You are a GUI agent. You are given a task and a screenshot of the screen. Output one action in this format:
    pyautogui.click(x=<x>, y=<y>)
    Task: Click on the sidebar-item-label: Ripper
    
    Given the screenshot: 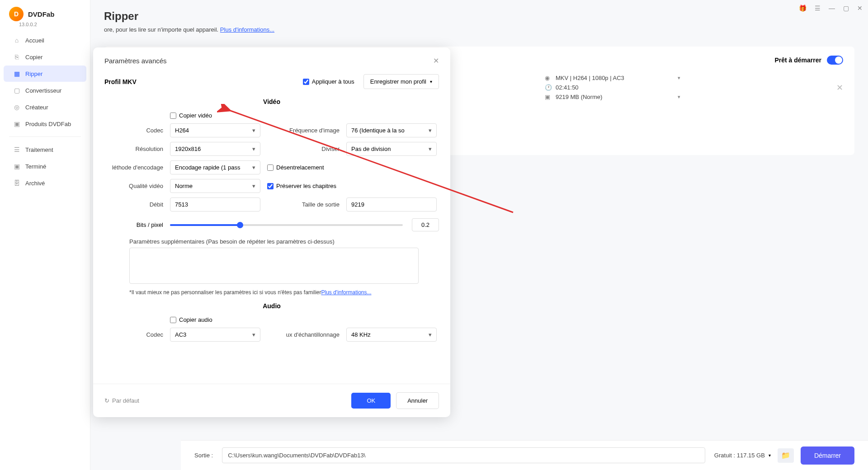 What is the action you would take?
    pyautogui.click(x=34, y=74)
    